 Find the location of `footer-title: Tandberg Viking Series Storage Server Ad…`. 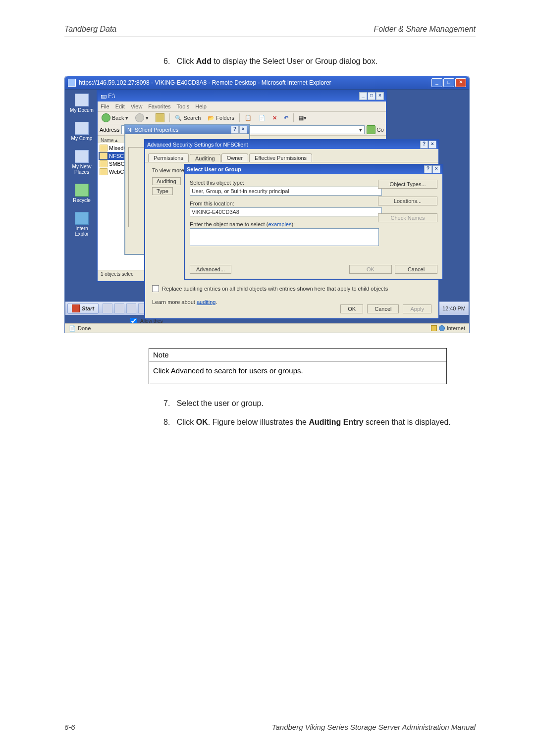

footer-title: Tandberg Viking Series Storage Server Ad… is located at coordinates (374, 727).